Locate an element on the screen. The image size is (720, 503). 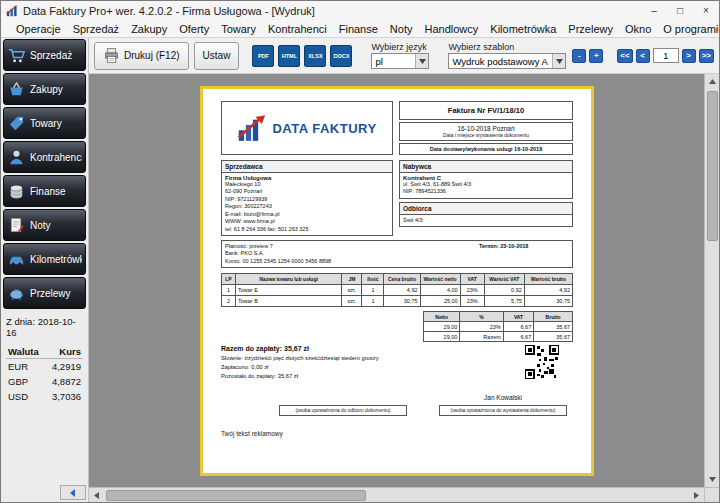
sidebar-item-towary: Towary is located at coordinates (44, 123).